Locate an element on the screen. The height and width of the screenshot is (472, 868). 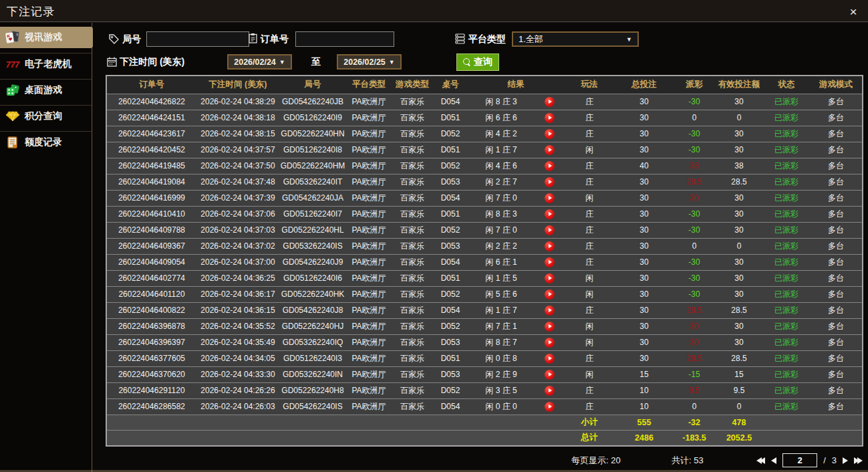
payout-cell: 38 is located at coordinates (694, 166).